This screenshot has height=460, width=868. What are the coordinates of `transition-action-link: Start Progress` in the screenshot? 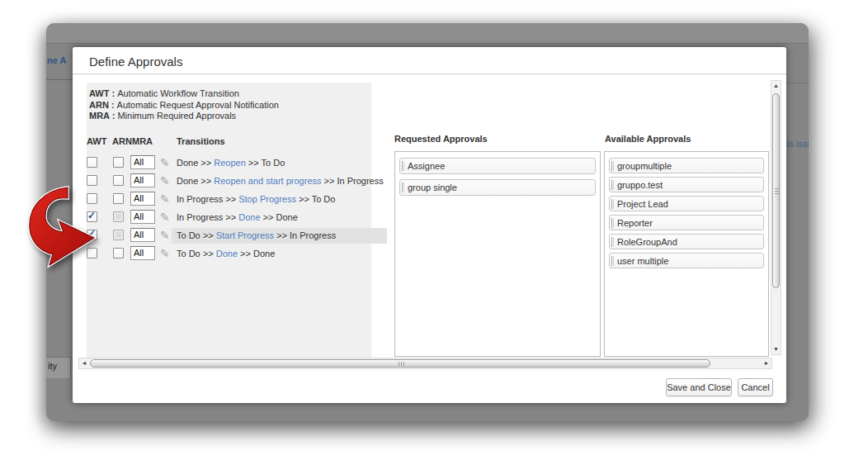 It's located at (245, 235).